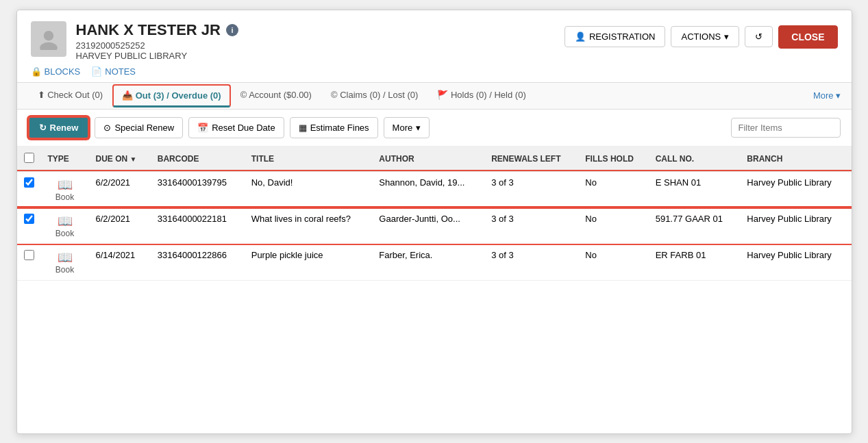 The width and height of the screenshot is (868, 443). I want to click on table-header-row: TYPE DUE ON ▼ BARCODE TITLE AUTHOR RENEW…, so click(434, 159).